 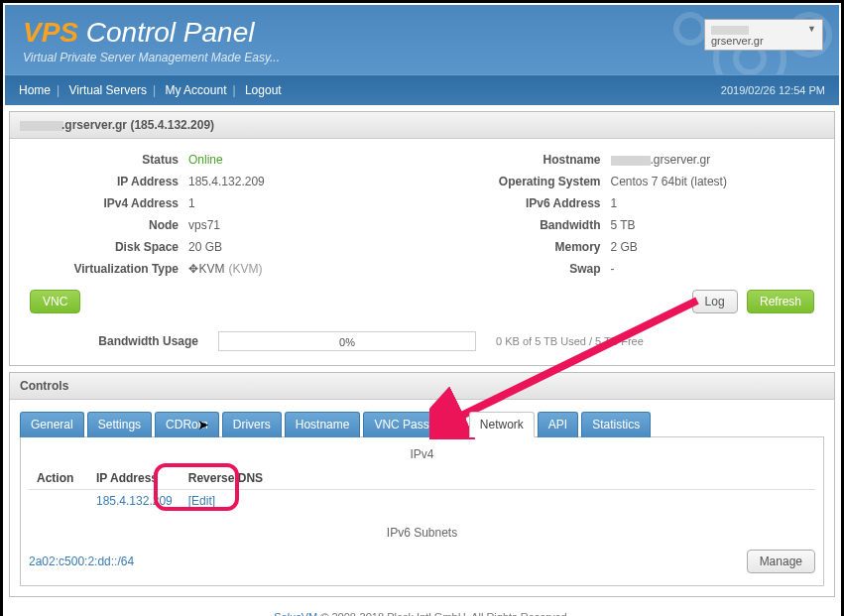 What do you see at coordinates (252, 425) in the screenshot?
I see `tab-drivers: Drivers` at bounding box center [252, 425].